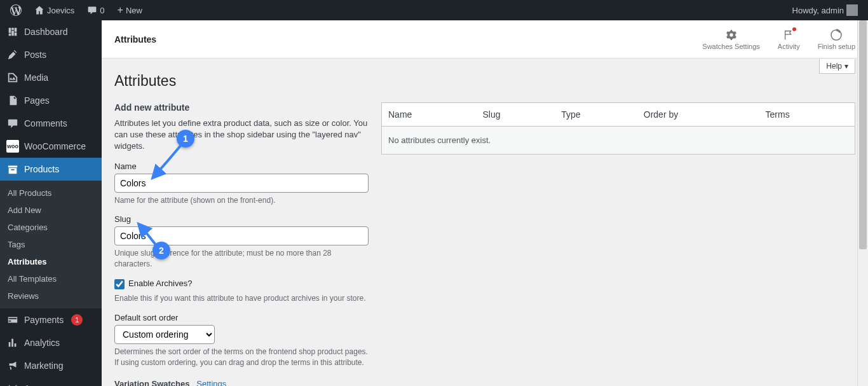  Describe the element at coordinates (51, 146) in the screenshot. I see `sidebar-item-woocommerce: woo WooCommerce` at that location.